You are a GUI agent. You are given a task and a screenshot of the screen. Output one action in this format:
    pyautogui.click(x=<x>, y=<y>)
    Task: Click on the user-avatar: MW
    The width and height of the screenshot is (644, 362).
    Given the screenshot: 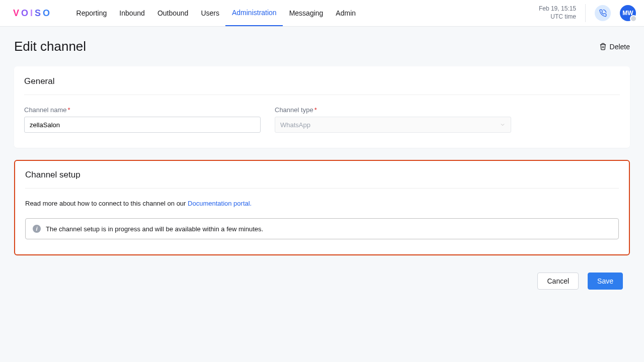 What is the action you would take?
    pyautogui.click(x=628, y=13)
    